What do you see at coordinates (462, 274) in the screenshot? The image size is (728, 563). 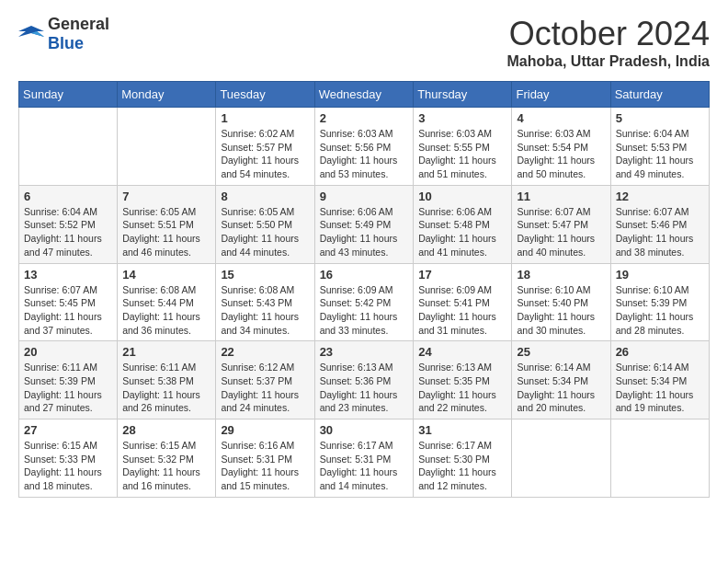 I see `day-number: 17` at bounding box center [462, 274].